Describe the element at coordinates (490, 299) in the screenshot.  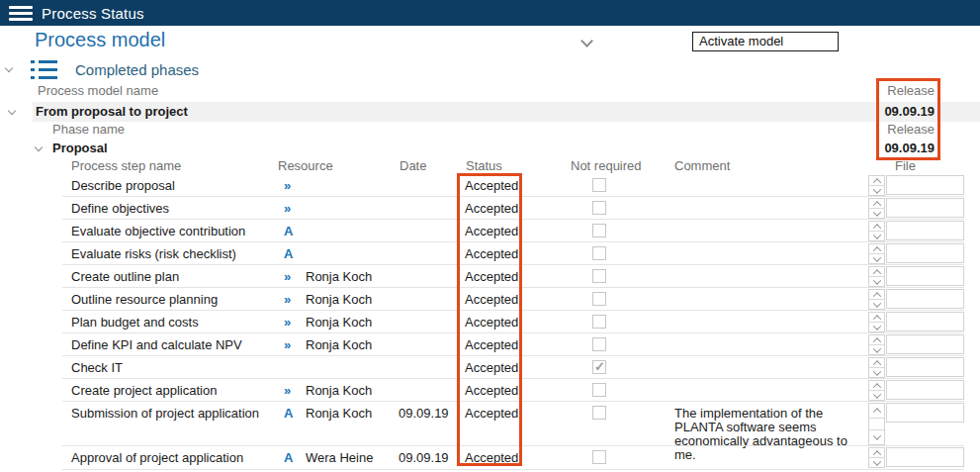
I see `table-row: Outline resource planning » Ronja Koch A…` at that location.